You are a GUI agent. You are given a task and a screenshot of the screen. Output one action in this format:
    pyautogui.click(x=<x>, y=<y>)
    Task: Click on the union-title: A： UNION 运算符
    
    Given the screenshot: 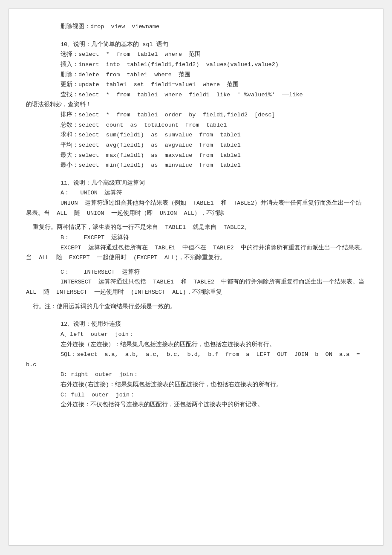 What is the action you would take?
    pyautogui.click(x=196, y=193)
    